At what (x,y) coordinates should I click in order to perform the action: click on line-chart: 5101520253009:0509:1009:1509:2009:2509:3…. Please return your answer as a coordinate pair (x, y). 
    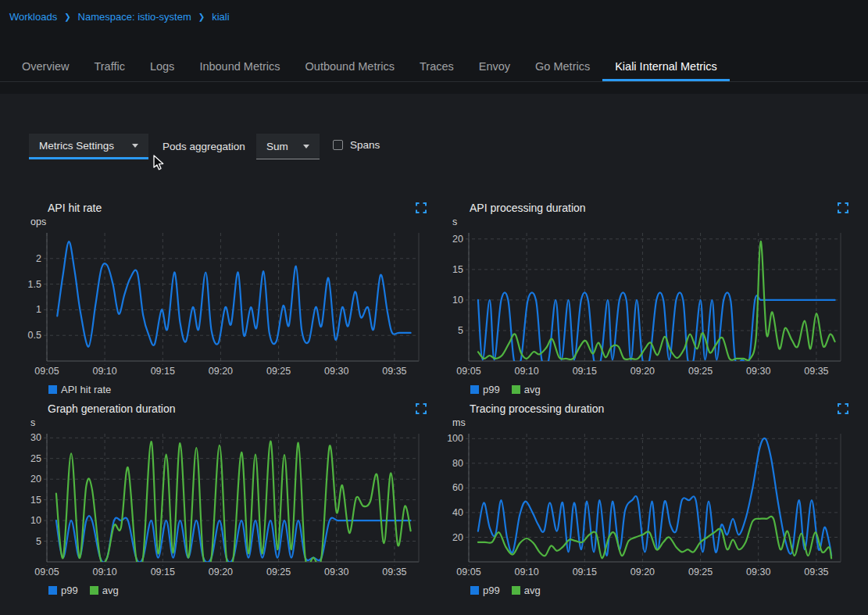
    Looking at the image, I should click on (228, 506).